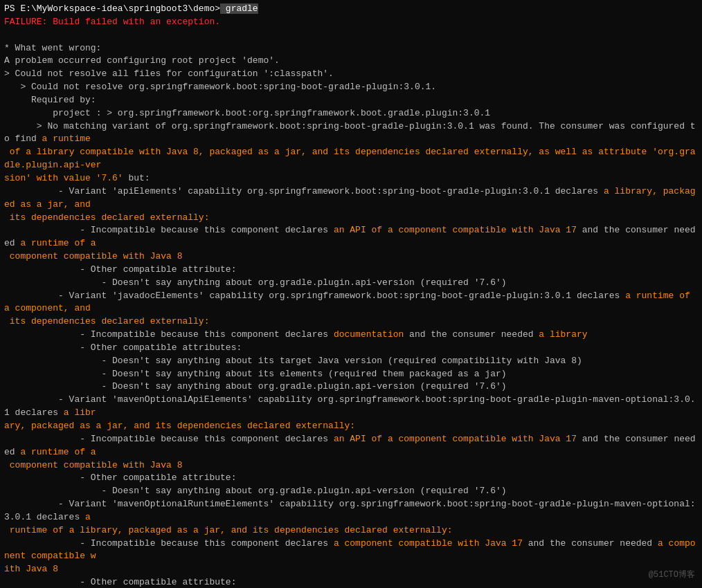 Image resolution: width=702 pixels, height=588 pixels. I want to click on incompat-maven-api2: component compatible with Java 8, so click(351, 466).